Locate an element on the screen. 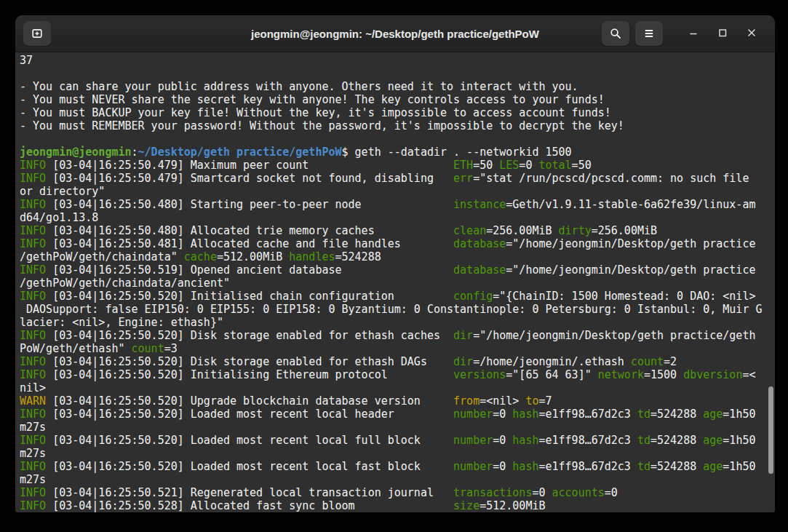  terminal-line: INFO [03-04|16:25:50.519] Opened ancient… is located at coordinates (397, 270).